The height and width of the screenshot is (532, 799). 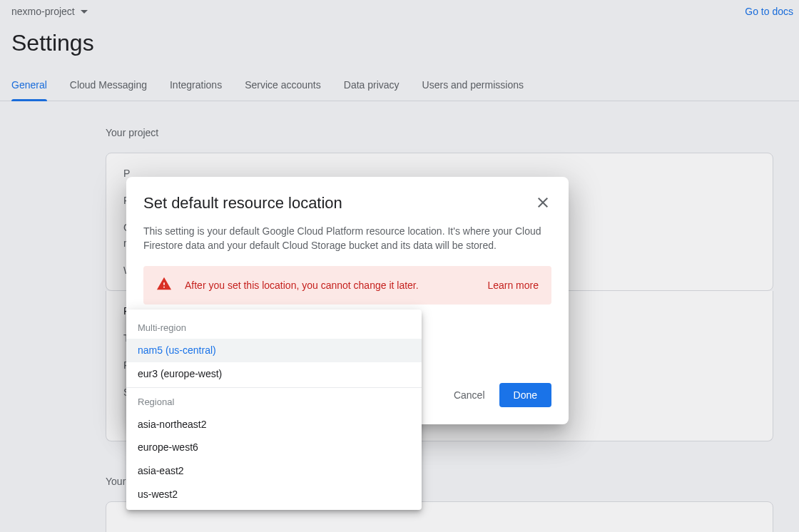 I want to click on dropdown-option-eur3: eur3 (europe-west), so click(x=274, y=374).